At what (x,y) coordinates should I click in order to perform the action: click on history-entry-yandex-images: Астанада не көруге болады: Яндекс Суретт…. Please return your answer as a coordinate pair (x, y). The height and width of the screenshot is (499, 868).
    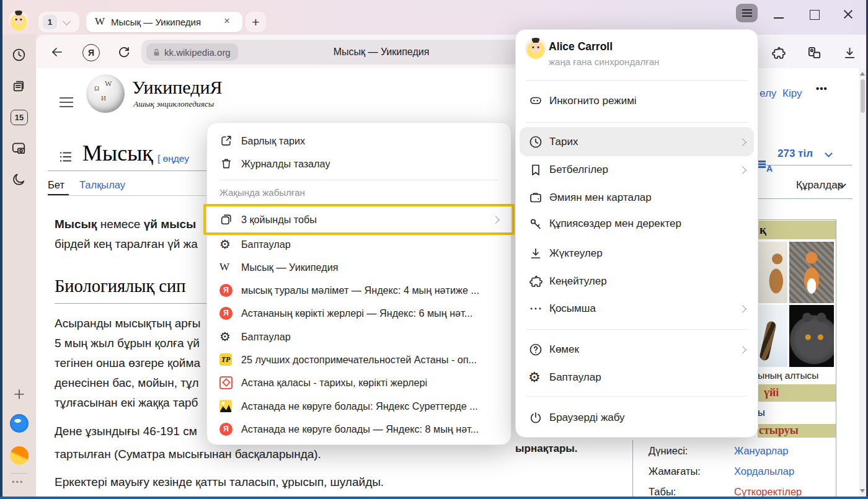
    Looking at the image, I should click on (359, 406).